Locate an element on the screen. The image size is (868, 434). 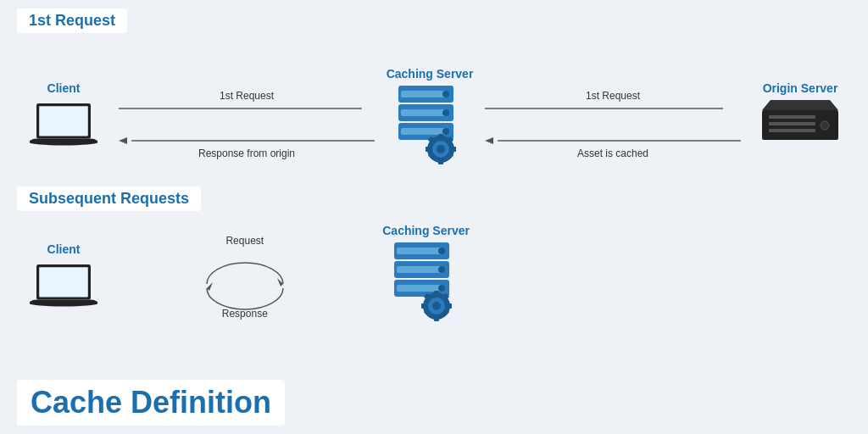
cache-definition-text: Cache Definition is located at coordinates (151, 403).